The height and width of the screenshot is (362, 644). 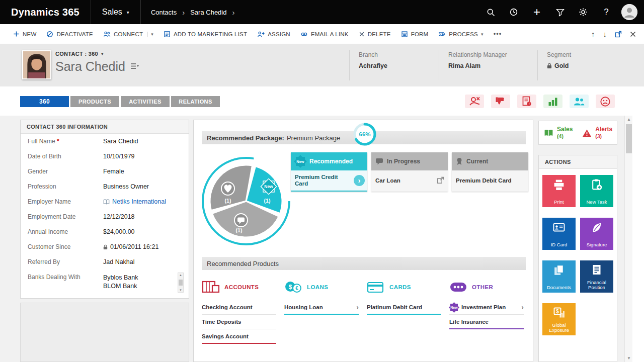 I want to click on employer-link: Netiks International, so click(x=135, y=202).